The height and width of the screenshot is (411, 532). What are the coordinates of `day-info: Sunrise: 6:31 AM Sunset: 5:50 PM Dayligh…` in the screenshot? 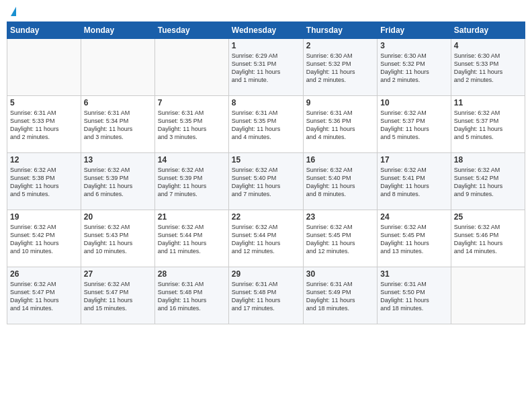 It's located at (414, 297).